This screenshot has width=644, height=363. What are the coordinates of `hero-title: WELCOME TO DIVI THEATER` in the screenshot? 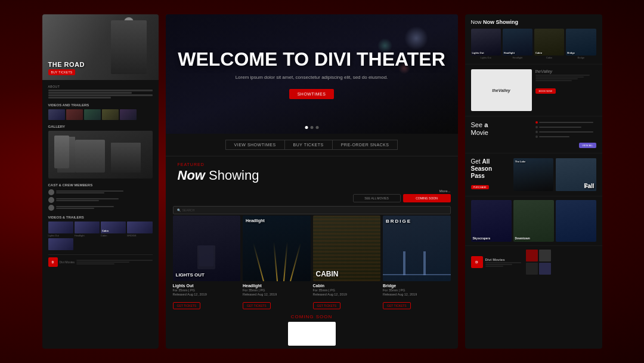 It's located at (311, 60).